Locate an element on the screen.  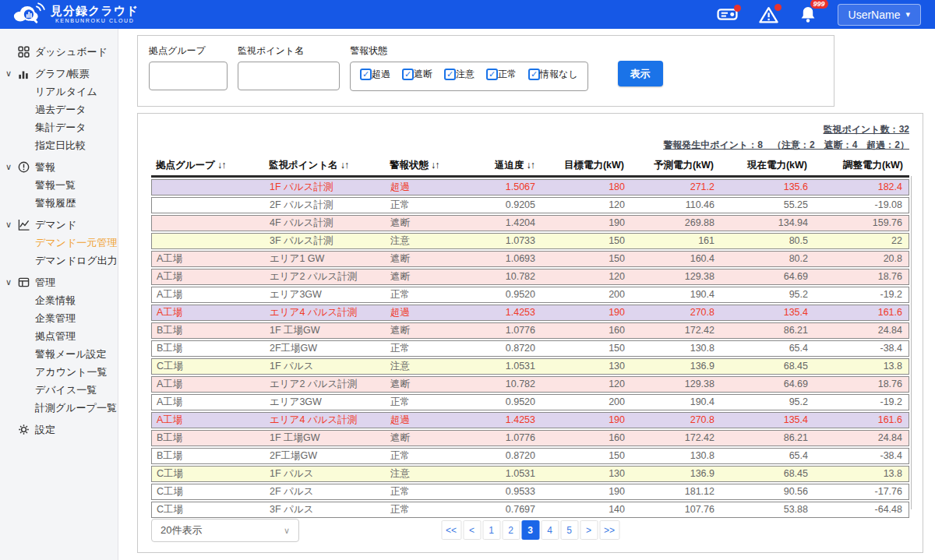
pagination-button: 5 is located at coordinates (569, 530).